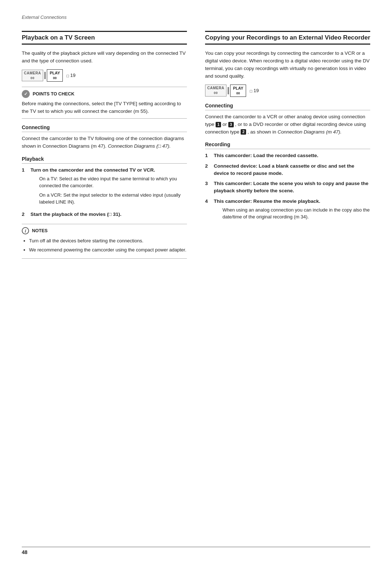  I want to click on right-page-ref: □ 19, so click(254, 91).